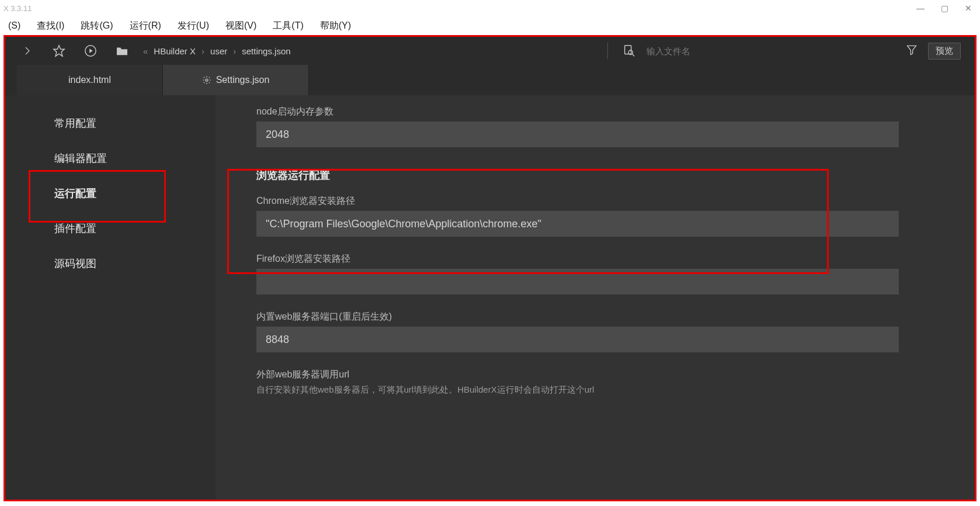  Describe the element at coordinates (90, 80) in the screenshot. I see `tab-index-html: index.html` at that location.